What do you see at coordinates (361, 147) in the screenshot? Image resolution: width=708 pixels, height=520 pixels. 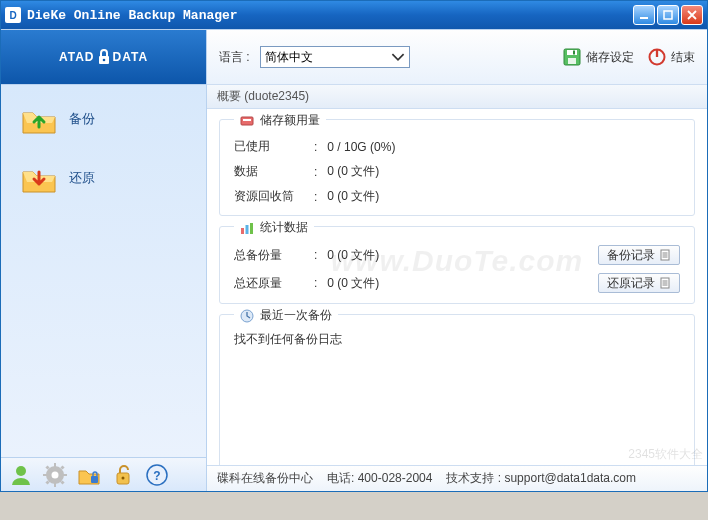 I see `row-value: 0 / 10G (0%)` at bounding box center [361, 147].